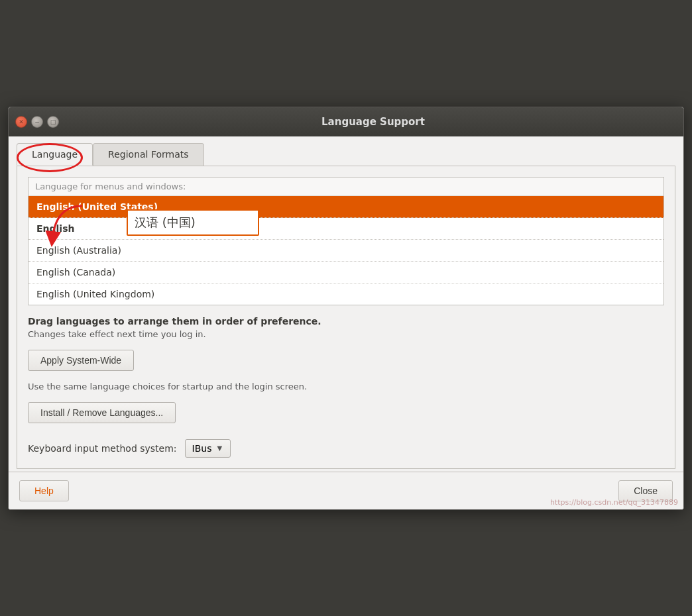 This screenshot has width=692, height=616. I want to click on apply-system-wide-button: Apply System-Wide, so click(81, 360).